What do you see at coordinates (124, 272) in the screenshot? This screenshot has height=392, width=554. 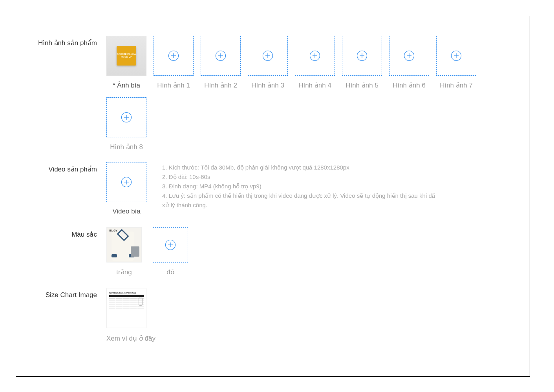 I see `color-white-label: trắng` at bounding box center [124, 272].